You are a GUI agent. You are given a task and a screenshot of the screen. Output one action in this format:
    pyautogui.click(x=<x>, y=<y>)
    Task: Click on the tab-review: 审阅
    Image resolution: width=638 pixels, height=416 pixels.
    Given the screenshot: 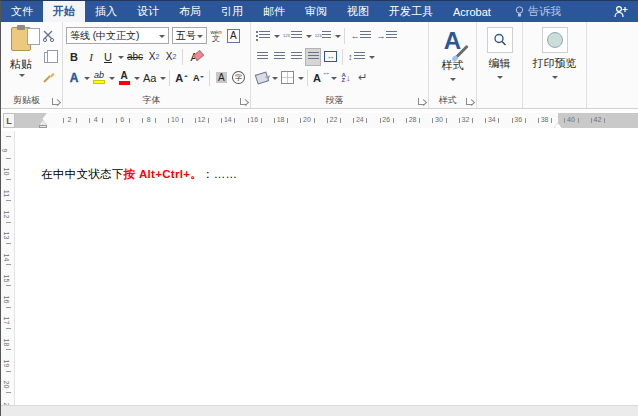 What is the action you would take?
    pyautogui.click(x=316, y=12)
    